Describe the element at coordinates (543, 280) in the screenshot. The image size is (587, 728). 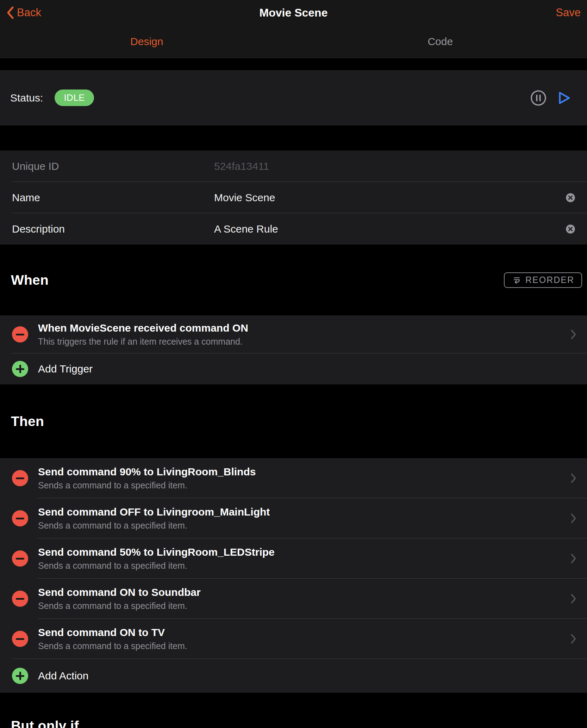
I see `reorder-button: REORDER` at that location.